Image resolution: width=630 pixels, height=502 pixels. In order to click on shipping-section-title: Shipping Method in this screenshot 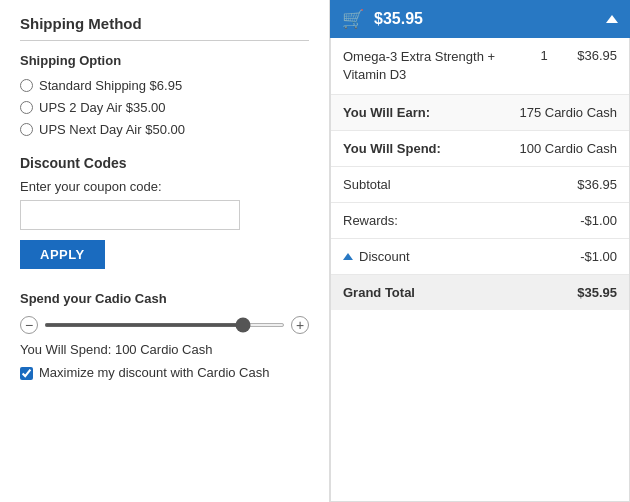, I will do `click(164, 28)`.